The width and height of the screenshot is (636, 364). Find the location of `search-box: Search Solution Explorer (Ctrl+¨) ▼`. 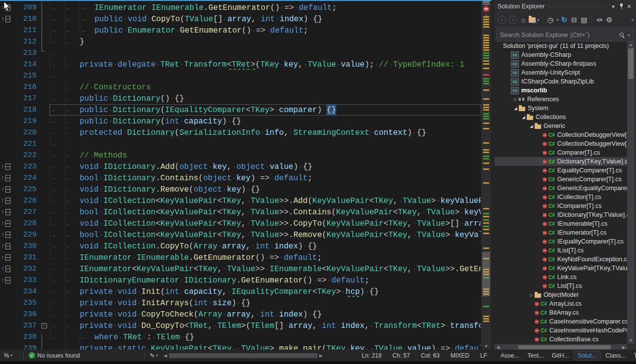

search-box: Search Solution Explorer (Ctrl+¨) ▼ is located at coordinates (565, 35).